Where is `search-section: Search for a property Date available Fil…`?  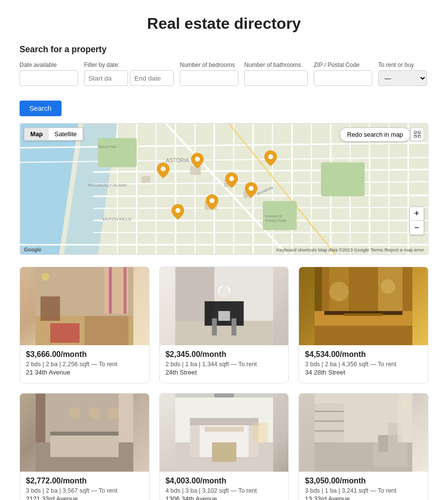
search-section: Search for a property Date available Fil… is located at coordinates (224, 80).